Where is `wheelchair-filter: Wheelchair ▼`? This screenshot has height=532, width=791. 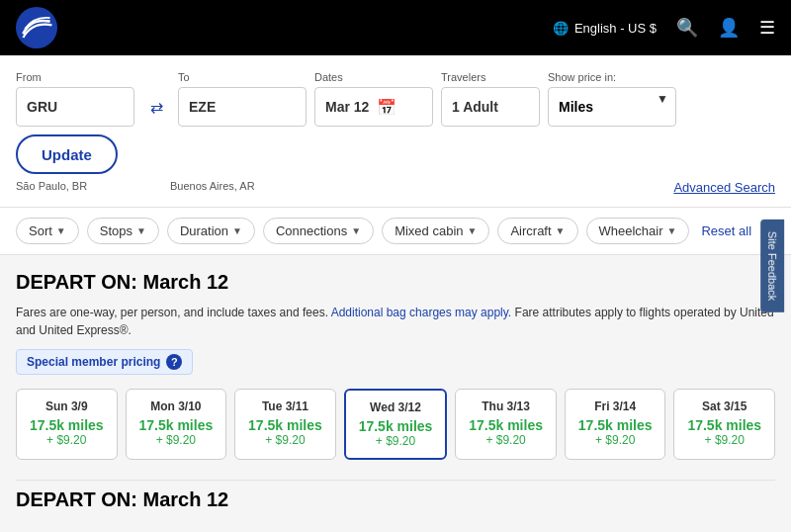
wheelchair-filter: Wheelchair ▼ is located at coordinates (639, 231).